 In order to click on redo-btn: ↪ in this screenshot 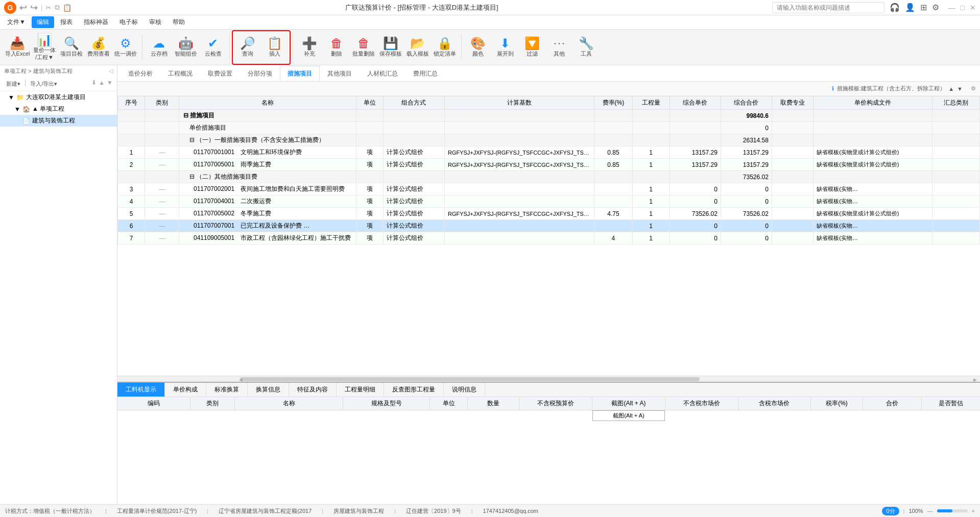, I will do `click(34, 8)`.